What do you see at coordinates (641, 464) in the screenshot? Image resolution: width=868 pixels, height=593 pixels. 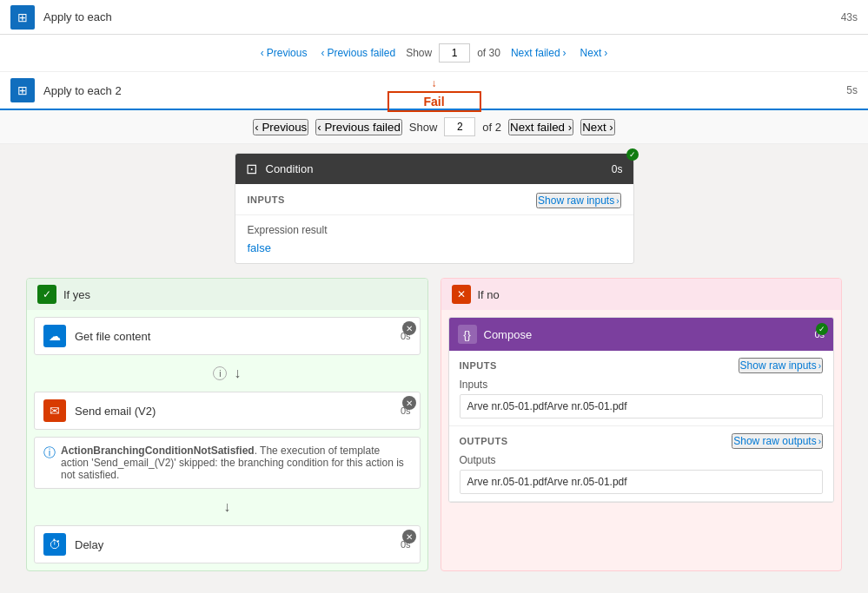 I see `compose-outputs-section: OUTPUTS Show raw outputs › Outputs Arve …` at bounding box center [641, 464].